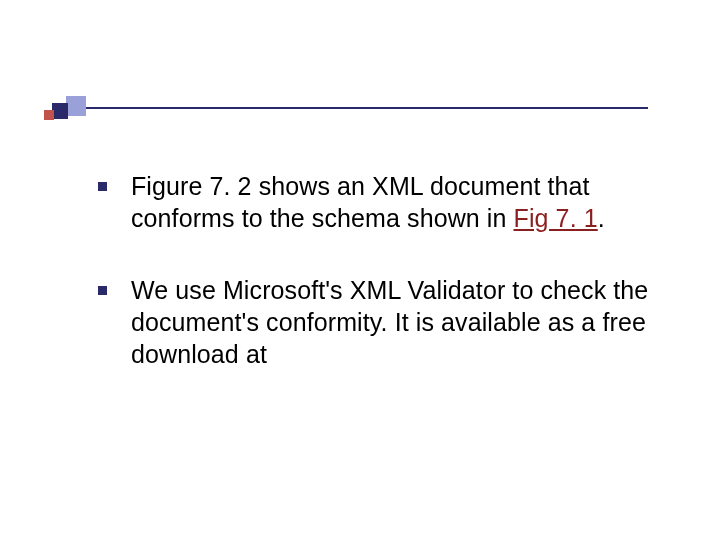  What do you see at coordinates (49, 115) in the screenshot?
I see `decor-square-red` at bounding box center [49, 115].